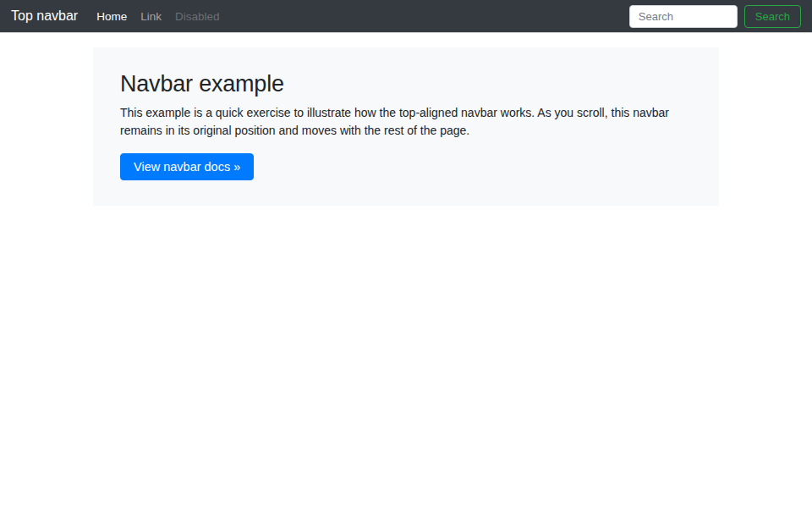 Image resolution: width=812 pixels, height=508 pixels. I want to click on search-button: Search, so click(773, 17).